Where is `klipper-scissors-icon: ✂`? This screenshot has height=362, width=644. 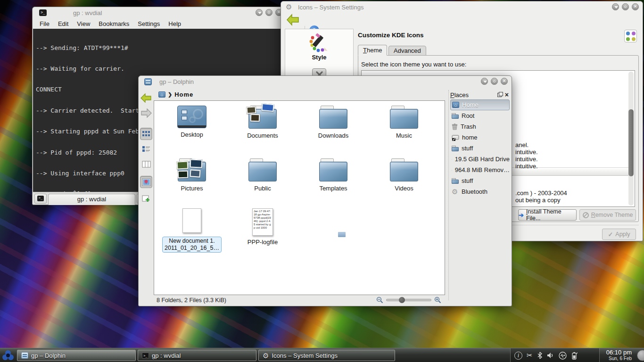 klipper-scissors-icon: ✂ is located at coordinates (530, 355).